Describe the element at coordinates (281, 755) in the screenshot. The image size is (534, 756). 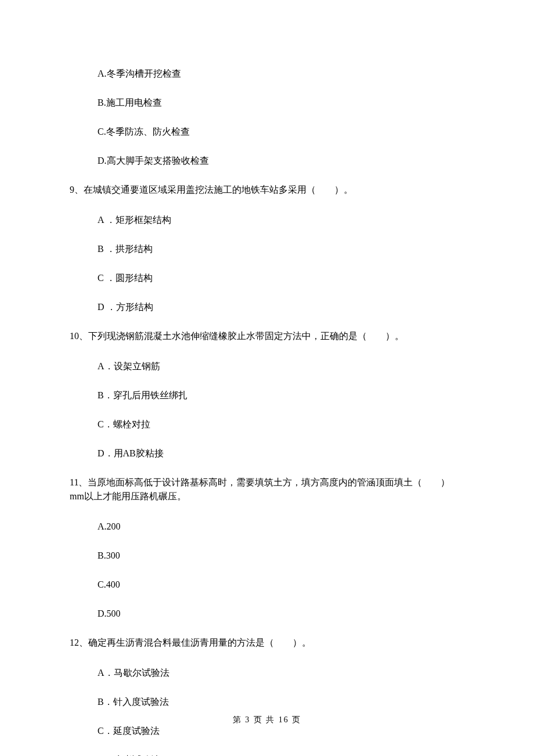
I see `q12-option-d: D．水煮试验法` at that location.